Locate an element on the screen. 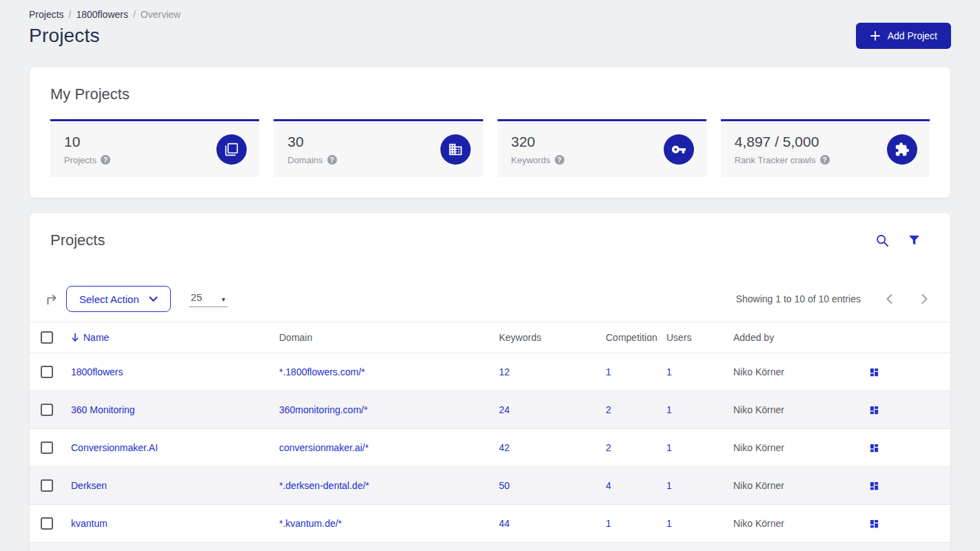 The height and width of the screenshot is (551, 980). project-name-link: 1800flowers is located at coordinates (175, 372).